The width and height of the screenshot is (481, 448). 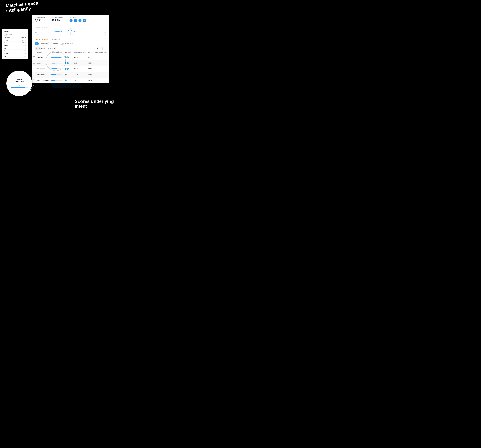 I want to click on col-cpc: CPC ↕, so click(x=90, y=53).